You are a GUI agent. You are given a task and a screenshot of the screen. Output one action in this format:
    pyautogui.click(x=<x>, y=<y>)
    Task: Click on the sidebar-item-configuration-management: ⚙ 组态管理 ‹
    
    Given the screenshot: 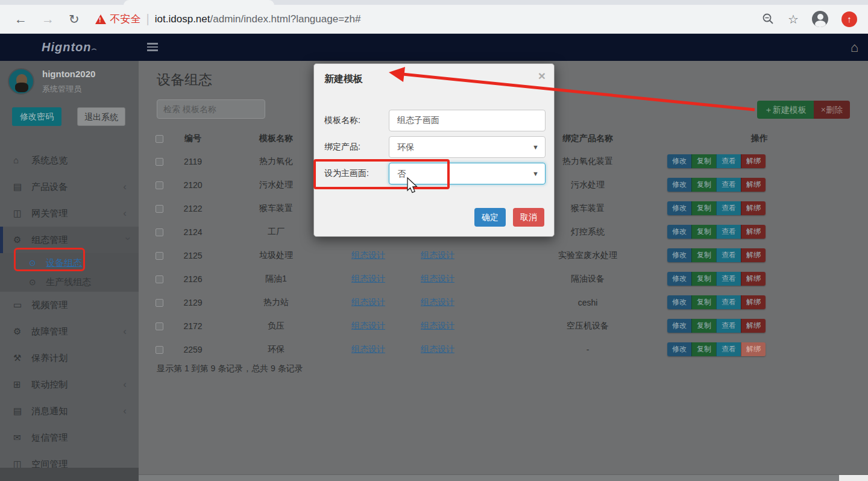 What is the action you would take?
    pyautogui.click(x=69, y=240)
    